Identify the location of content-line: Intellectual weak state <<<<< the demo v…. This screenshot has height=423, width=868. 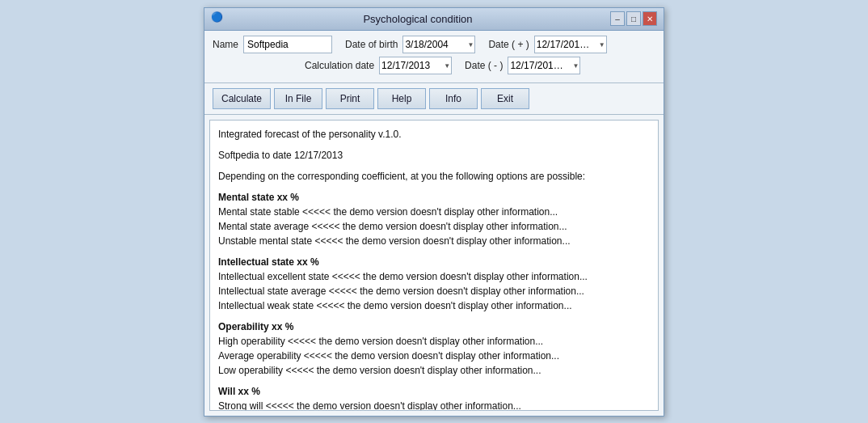
(434, 306).